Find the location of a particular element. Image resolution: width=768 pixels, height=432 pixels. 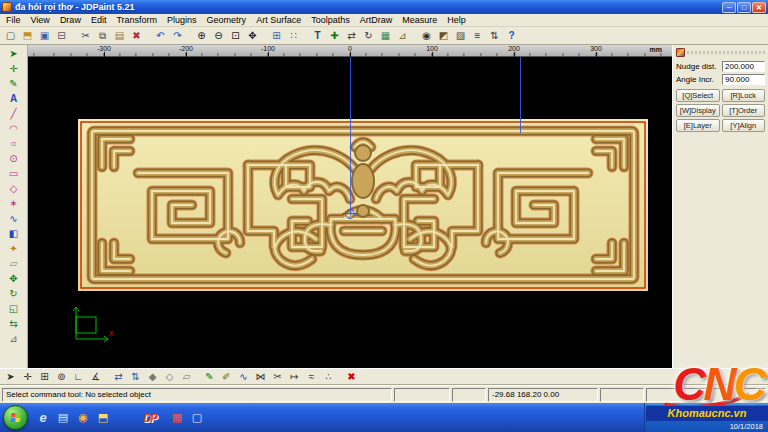

menu-item: View is located at coordinates (40, 20).